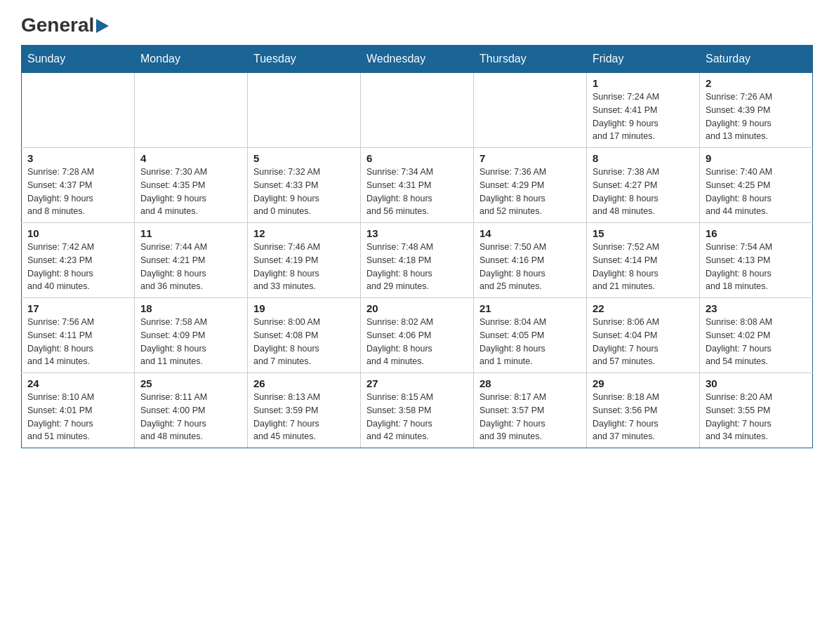  Describe the element at coordinates (643, 383) in the screenshot. I see `day-number: 29` at that location.